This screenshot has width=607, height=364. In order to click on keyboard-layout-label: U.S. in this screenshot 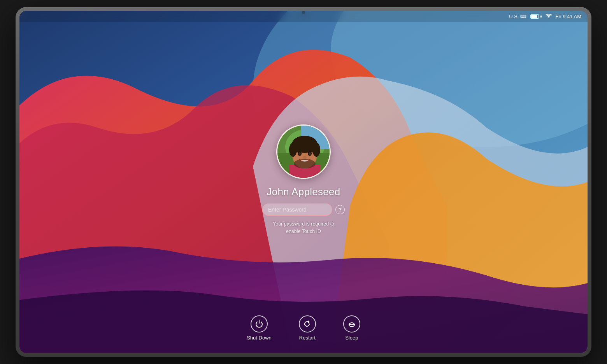, I will do `click(514, 16)`.